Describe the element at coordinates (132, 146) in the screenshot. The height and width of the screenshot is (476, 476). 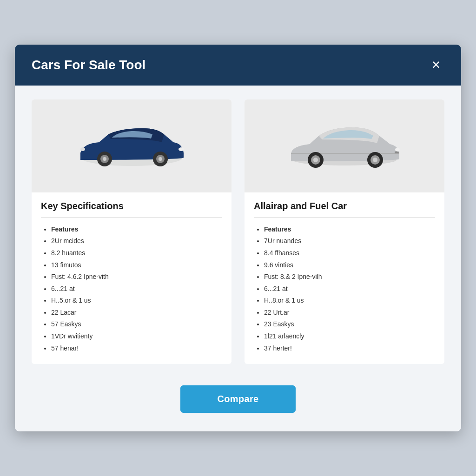
I see `car-1-image-svg` at that location.